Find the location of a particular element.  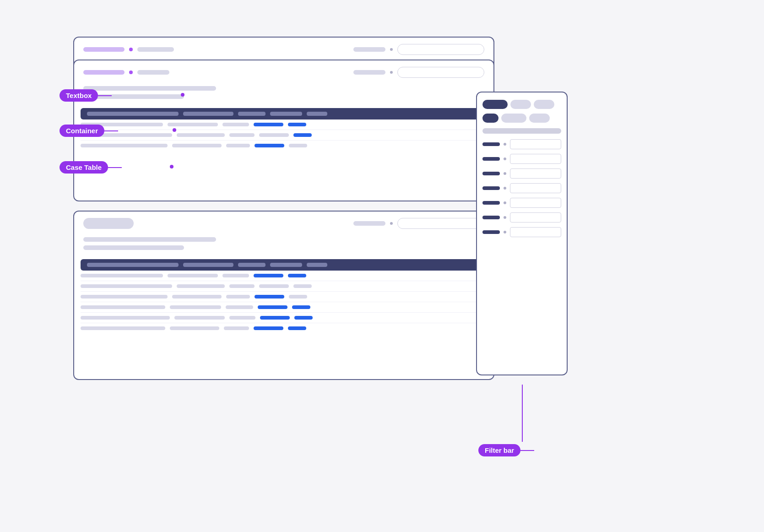

search-front is located at coordinates (441, 72).